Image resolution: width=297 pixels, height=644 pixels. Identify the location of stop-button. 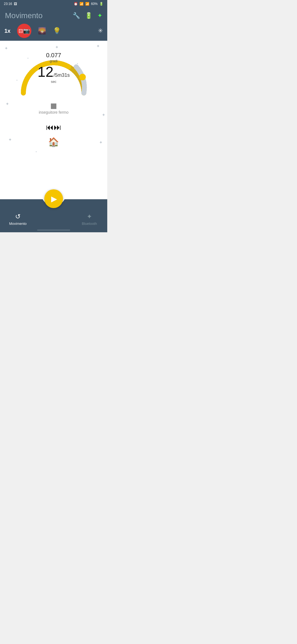
(54, 106).